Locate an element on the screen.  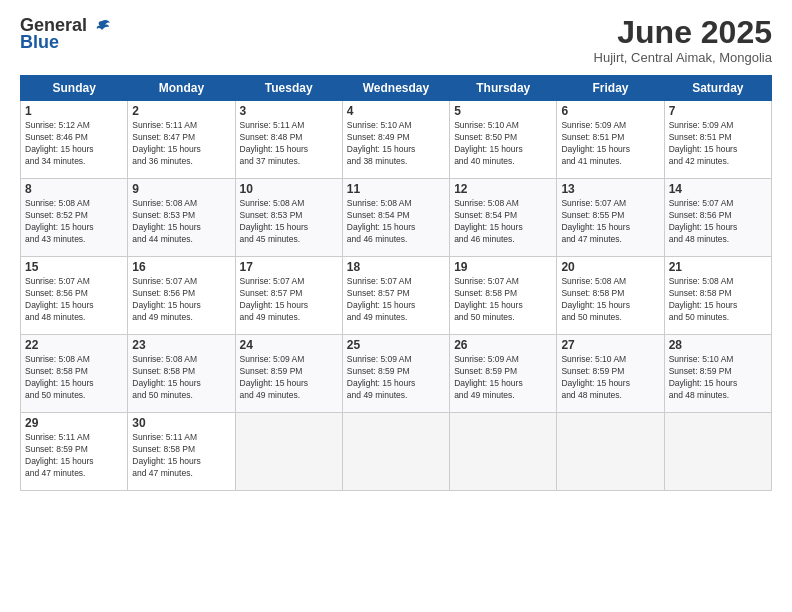
col-sunday: Sunday is located at coordinates (74, 88).